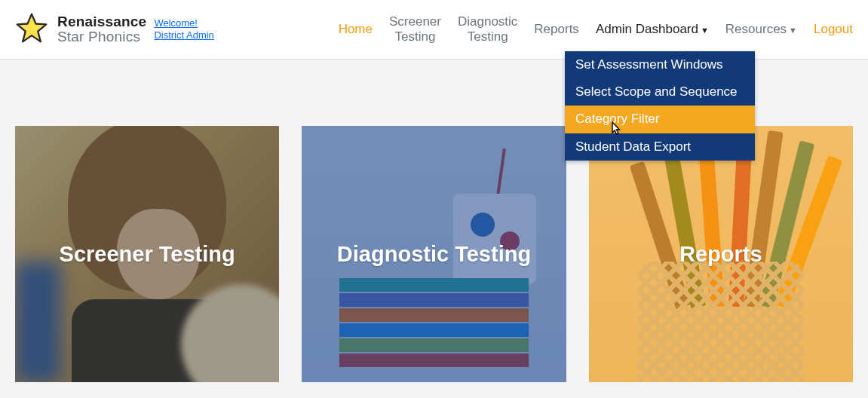  What do you see at coordinates (596, 29) in the screenshot?
I see `main-nav: Home Screener Testing Diagnostic Testing…` at bounding box center [596, 29].